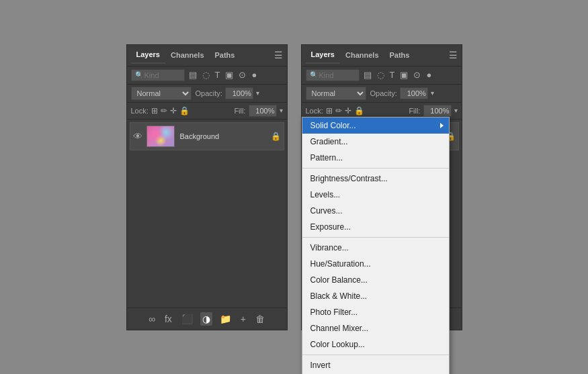  I want to click on right-tab-channels: Channels, so click(362, 55).